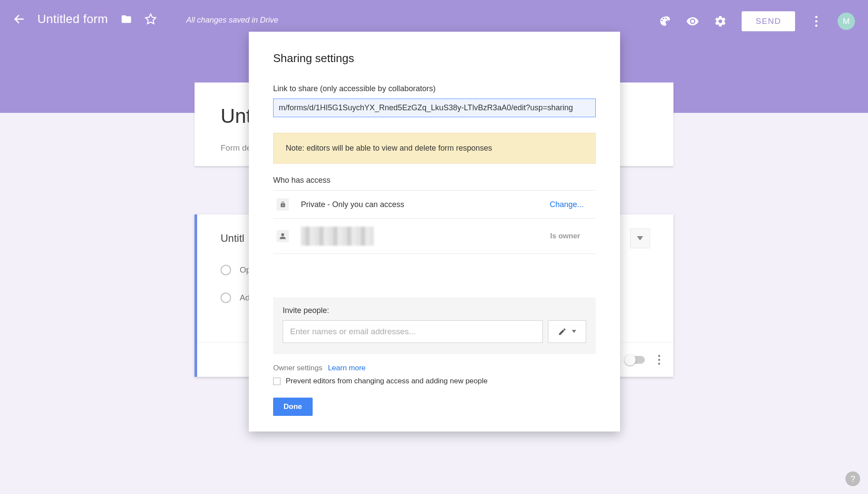 The height and width of the screenshot is (494, 868). I want to click on owner-name-redacted, so click(337, 236).